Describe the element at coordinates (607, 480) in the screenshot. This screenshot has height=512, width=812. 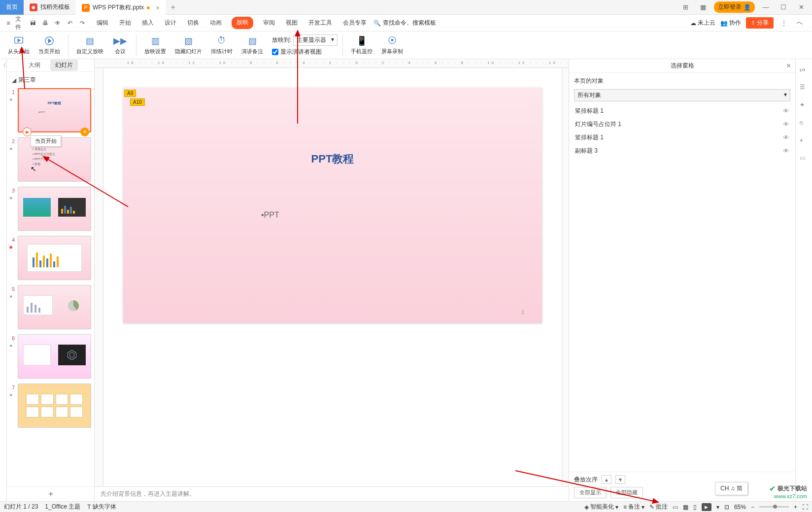
I see `bring-forward-button: ▲` at that location.